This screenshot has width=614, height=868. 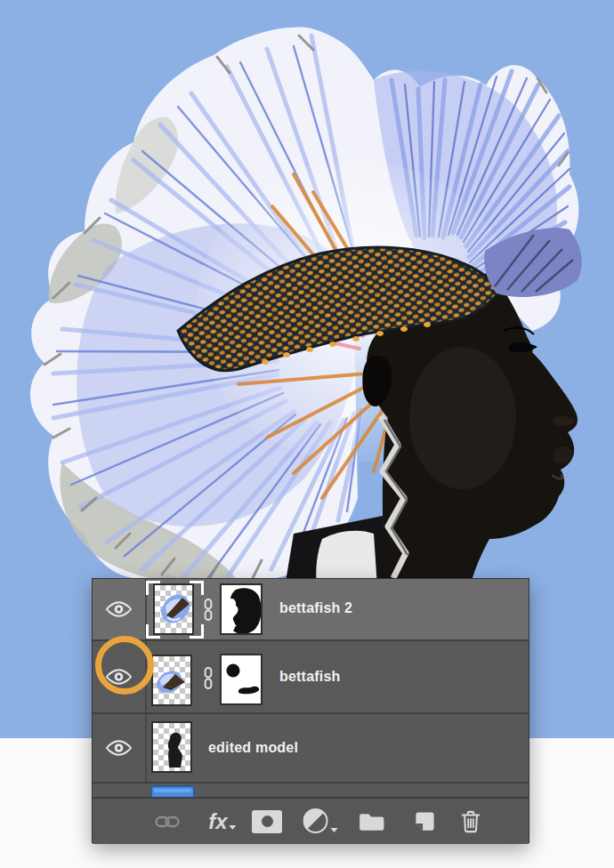 I want to click on new-group-button, so click(x=372, y=822).